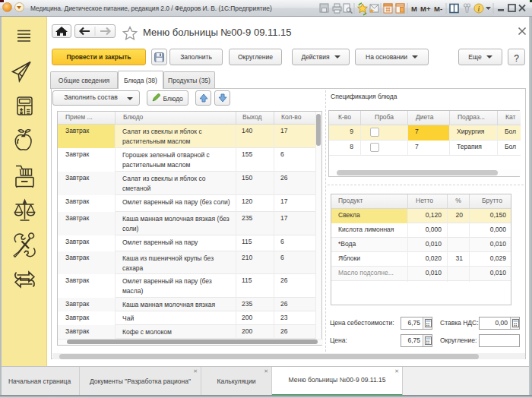  I want to click on svg-text: M-, so click(438, 9).